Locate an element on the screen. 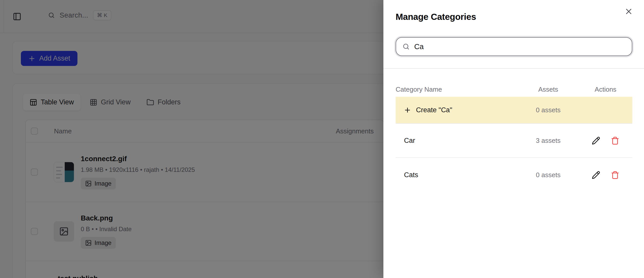 The width and height of the screenshot is (644, 278). category-name: Cats is located at coordinates (457, 175).